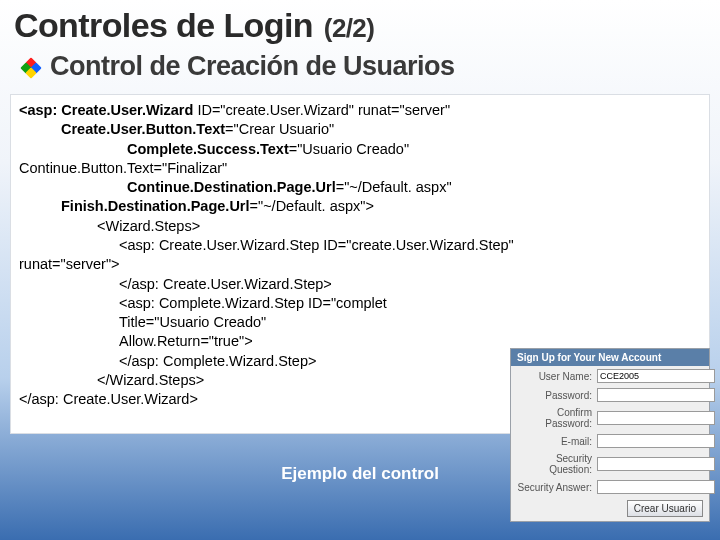 The height and width of the screenshot is (540, 720). Describe the element at coordinates (349, 28) in the screenshot. I see `title-fraction: (2/2)` at that location.